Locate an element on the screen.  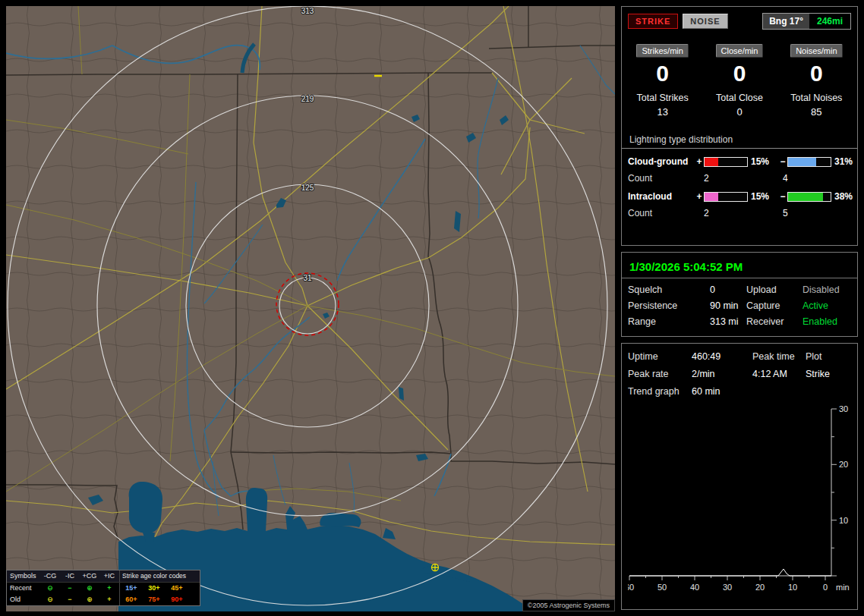
ring-label-219: 219 is located at coordinates (308, 99).